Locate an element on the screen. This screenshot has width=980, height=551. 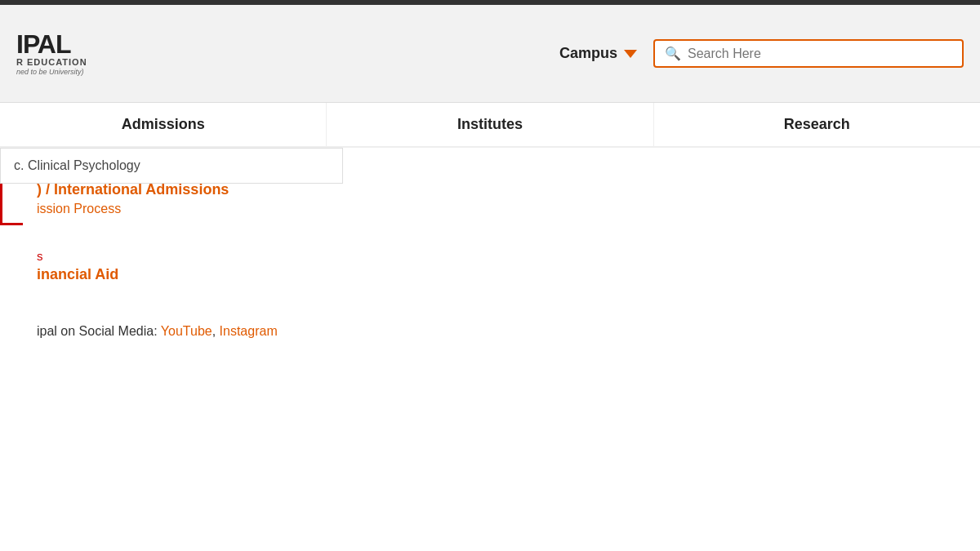
social-media-line: ipal on Social Media: YouTube, Instagram is located at coordinates (505, 331).